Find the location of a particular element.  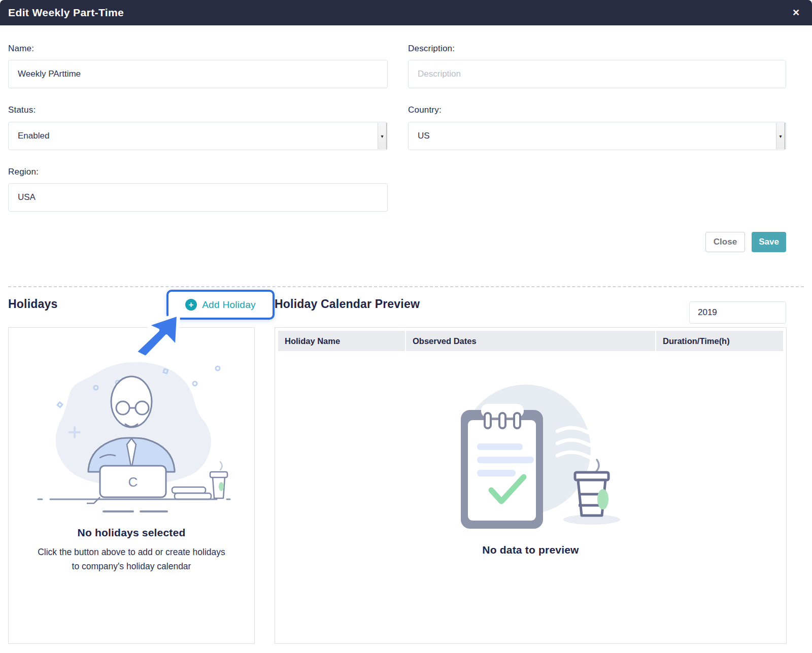

column-observed-dates: Observed Dates is located at coordinates (531, 341).